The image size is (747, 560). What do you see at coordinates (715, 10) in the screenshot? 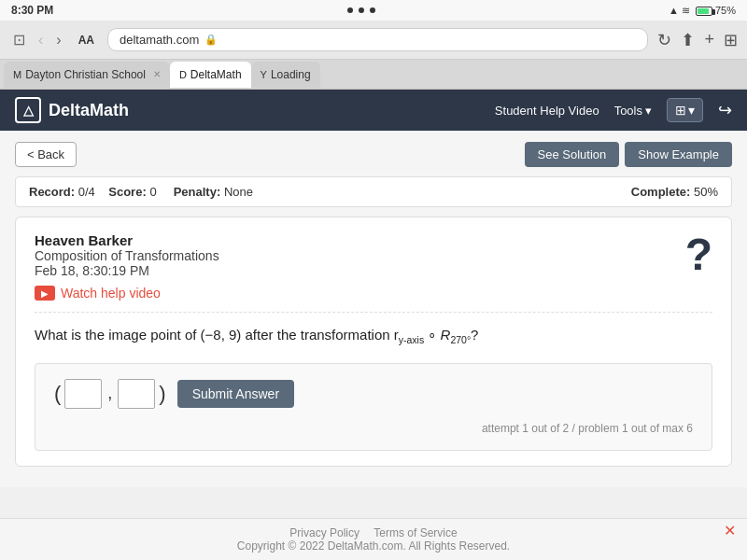
I see `battery-indicator: 75%` at bounding box center [715, 10].